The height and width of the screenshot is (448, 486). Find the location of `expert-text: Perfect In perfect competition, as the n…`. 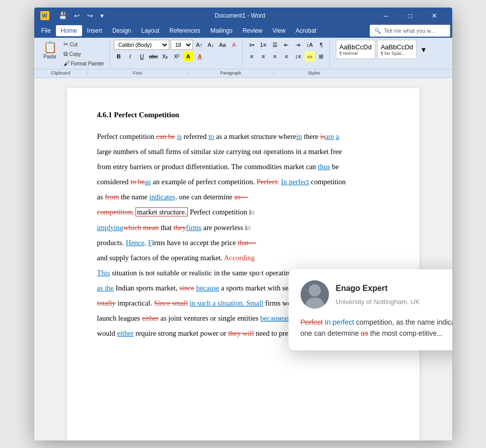

expert-text: Perfect In perfect competition, as the n… is located at coordinates (377, 328).